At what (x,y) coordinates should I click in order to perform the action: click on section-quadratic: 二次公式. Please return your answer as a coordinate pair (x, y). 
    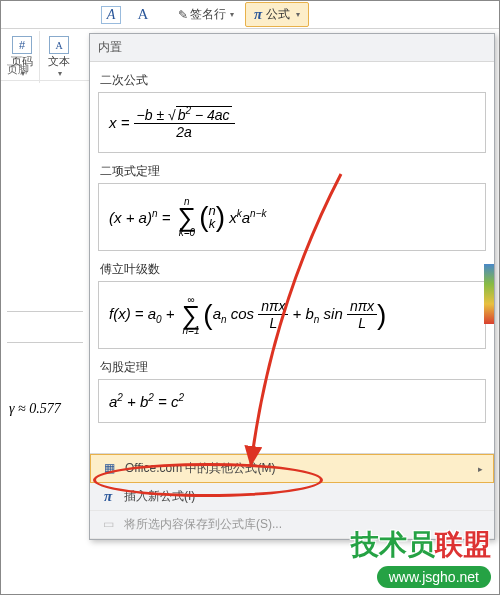
    Looking at the image, I should click on (292, 79).